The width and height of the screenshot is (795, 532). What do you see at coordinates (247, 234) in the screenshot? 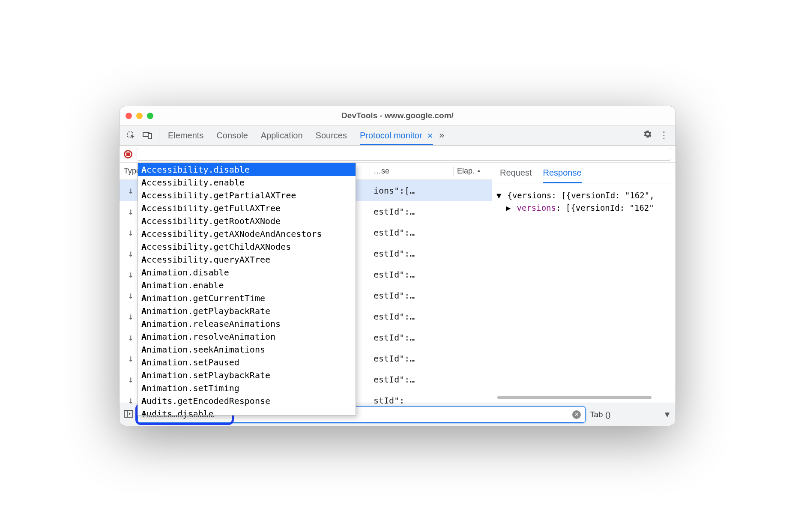
I see `autocomplete-item: Accessibility.getAXNodeAndAncestors` at bounding box center [247, 234].